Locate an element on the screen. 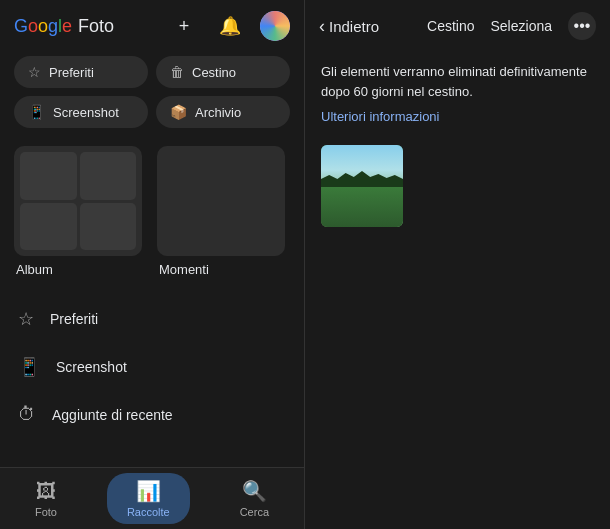  recent-icon-sidebar: ⏱ is located at coordinates (27, 414).